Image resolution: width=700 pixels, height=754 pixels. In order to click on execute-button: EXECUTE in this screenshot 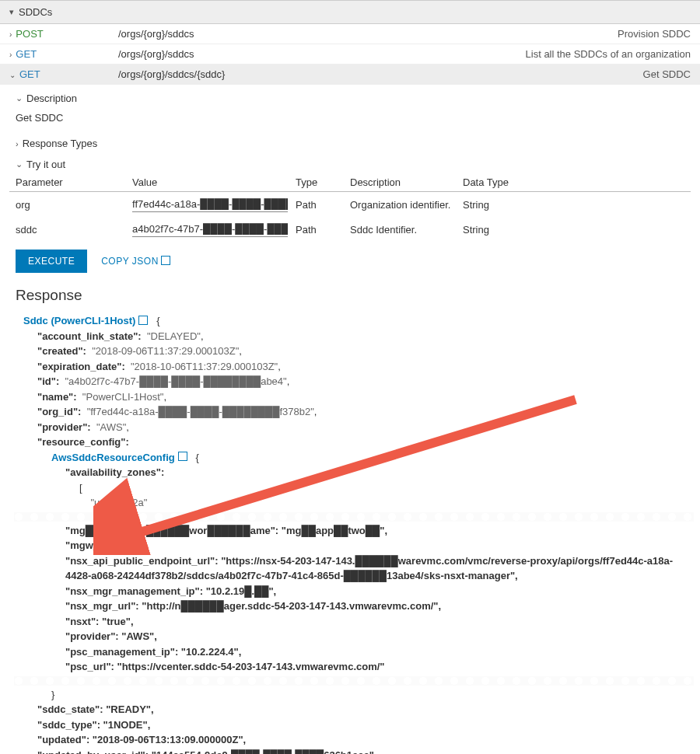, I will do `click(51, 261)`.